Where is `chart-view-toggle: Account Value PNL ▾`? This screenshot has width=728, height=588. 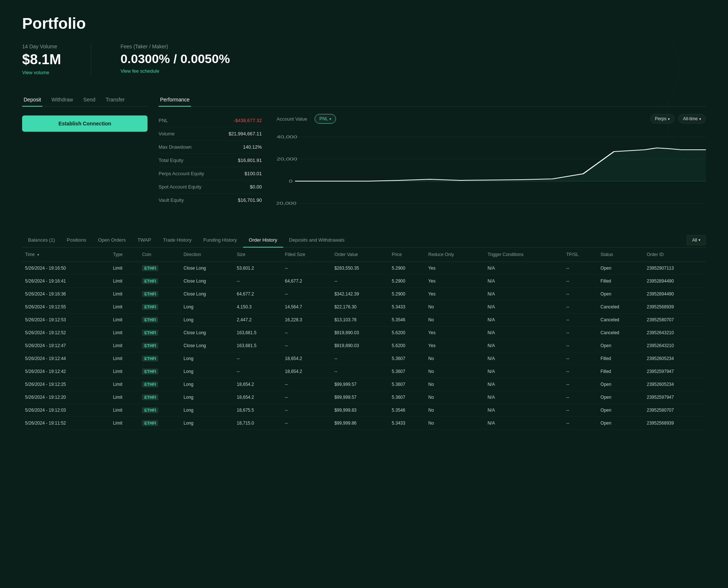 chart-view-toggle: Account Value PNL ▾ is located at coordinates (306, 119).